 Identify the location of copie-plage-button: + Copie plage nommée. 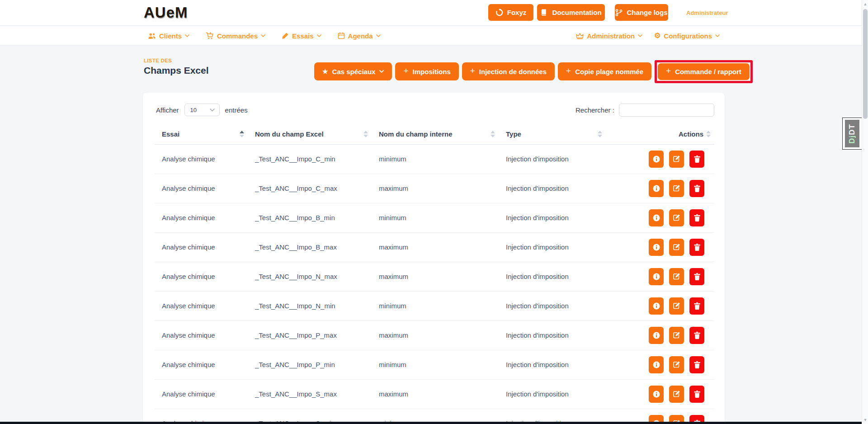
(605, 71).